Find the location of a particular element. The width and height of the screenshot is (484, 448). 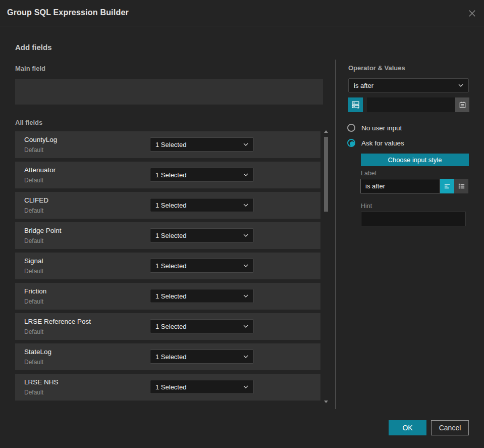

ask-for-values-label: Ask for values is located at coordinates (383, 143).